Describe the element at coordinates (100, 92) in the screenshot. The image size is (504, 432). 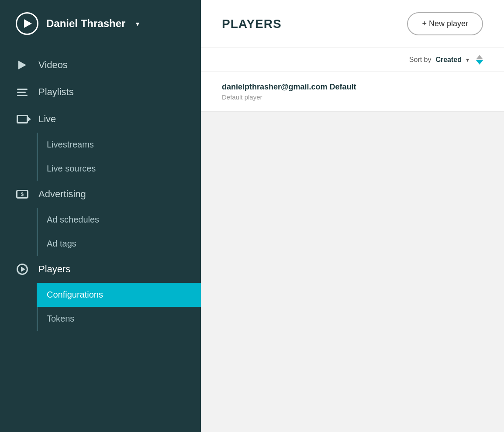
I see `sidebar-item-playlists: Playlists` at that location.